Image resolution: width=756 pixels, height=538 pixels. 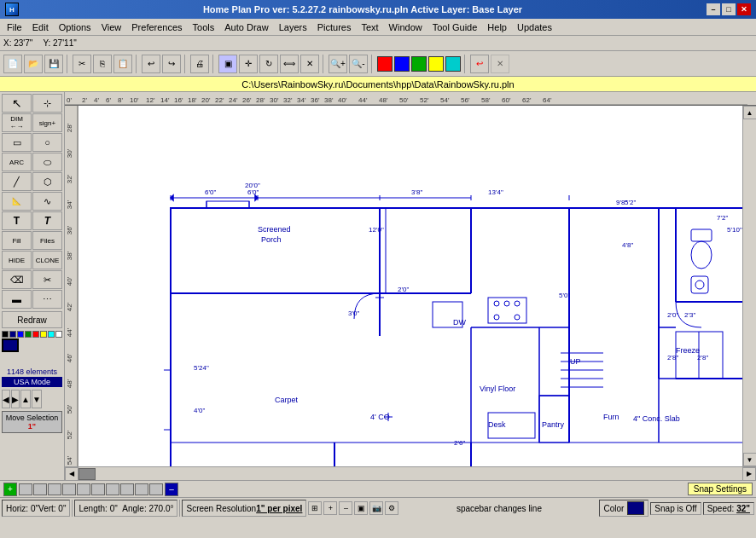 I want to click on zoom-minus-button: –, so click(x=346, y=508).